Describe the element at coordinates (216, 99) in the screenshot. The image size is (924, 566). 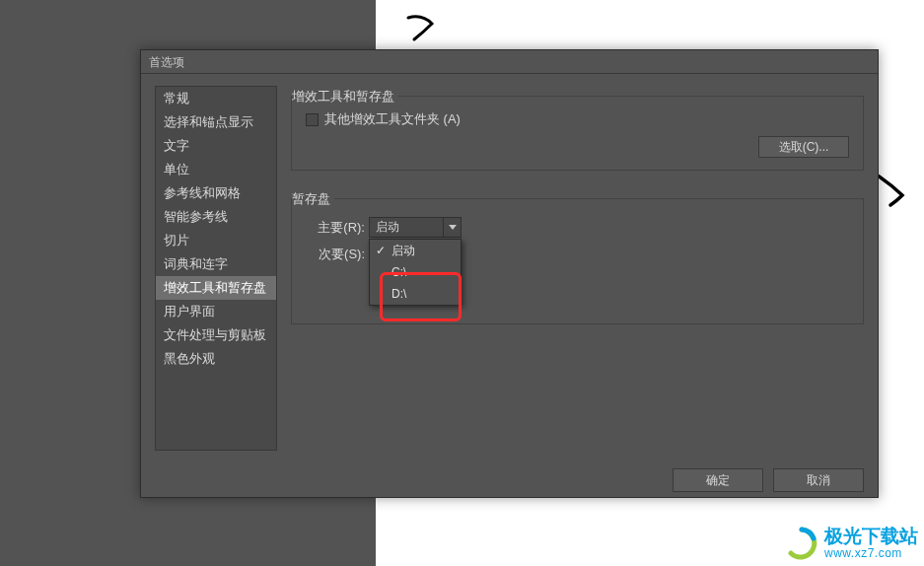
I see `sidebar-item-general: 常规` at that location.